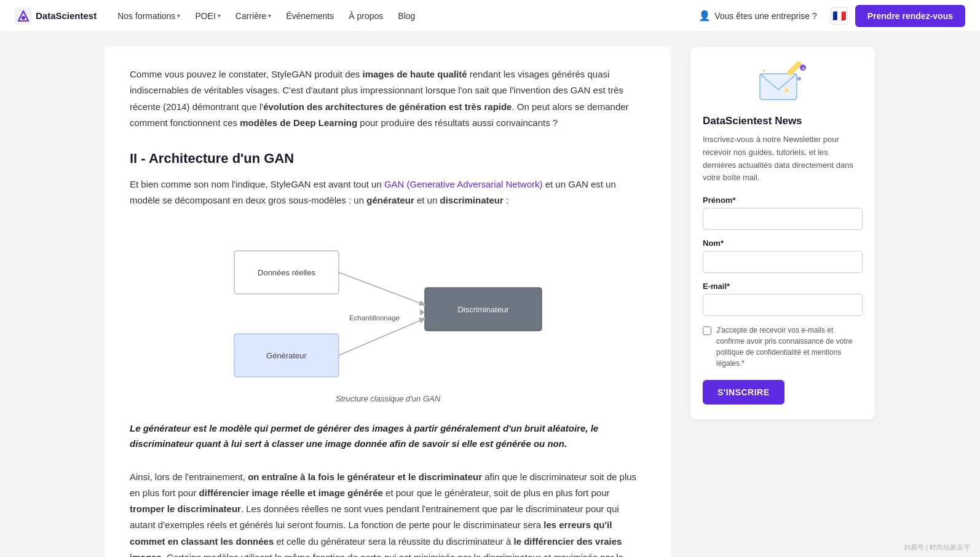  What do you see at coordinates (783, 219) in the screenshot?
I see `prenom-input` at bounding box center [783, 219].